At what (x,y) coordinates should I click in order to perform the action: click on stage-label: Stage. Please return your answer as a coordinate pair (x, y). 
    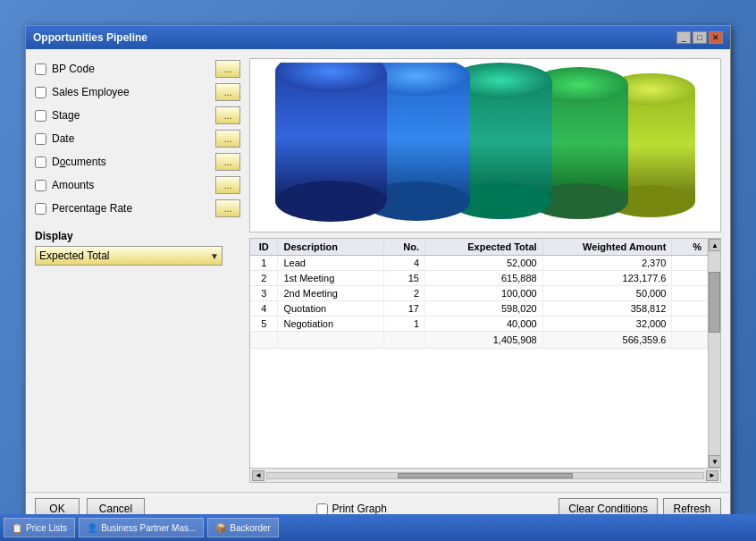
    Looking at the image, I should click on (130, 115).